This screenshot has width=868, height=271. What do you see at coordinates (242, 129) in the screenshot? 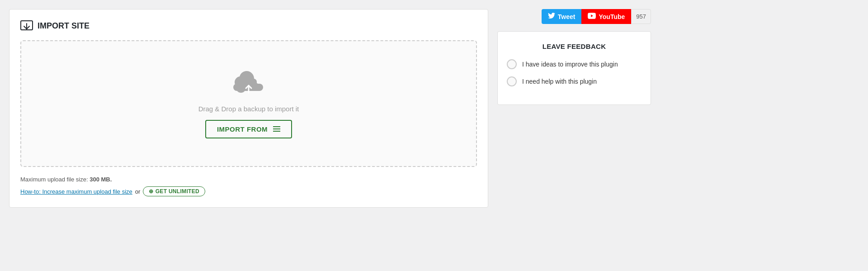
I see `import-from-label: IMPORT FROM` at bounding box center [242, 129].